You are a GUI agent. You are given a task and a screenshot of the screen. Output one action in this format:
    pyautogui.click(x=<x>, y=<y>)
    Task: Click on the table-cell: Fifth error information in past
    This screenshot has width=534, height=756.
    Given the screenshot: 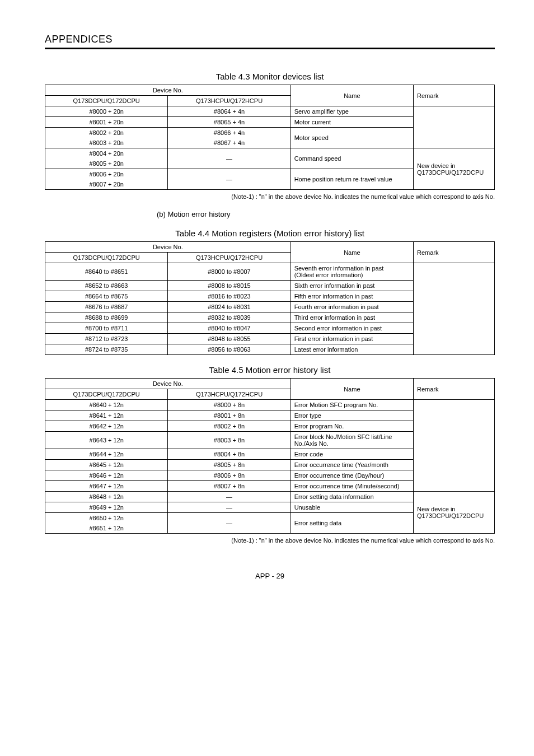 What is the action you would take?
    pyautogui.click(x=352, y=297)
    